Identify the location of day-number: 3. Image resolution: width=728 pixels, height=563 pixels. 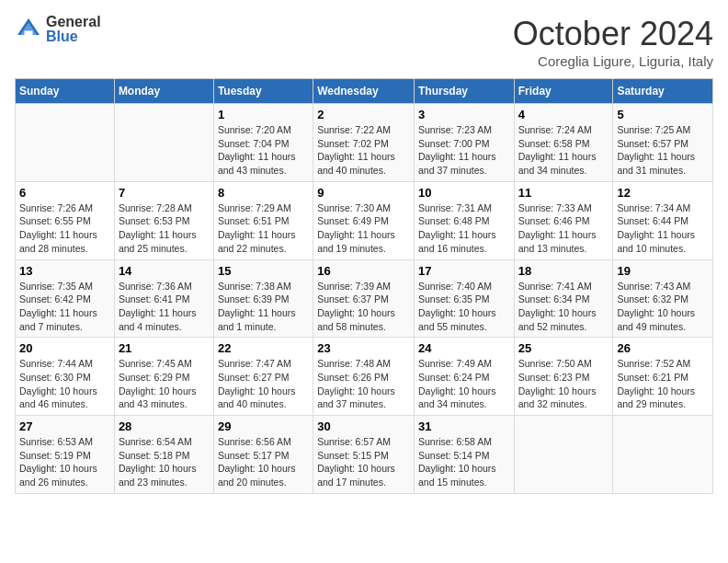
(464, 114).